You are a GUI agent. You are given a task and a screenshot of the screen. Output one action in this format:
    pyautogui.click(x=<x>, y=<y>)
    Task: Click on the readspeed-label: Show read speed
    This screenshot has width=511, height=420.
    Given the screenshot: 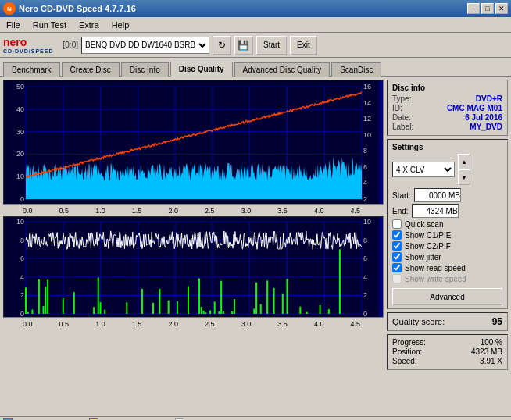 What is the action you would take?
    pyautogui.click(x=435, y=269)
    